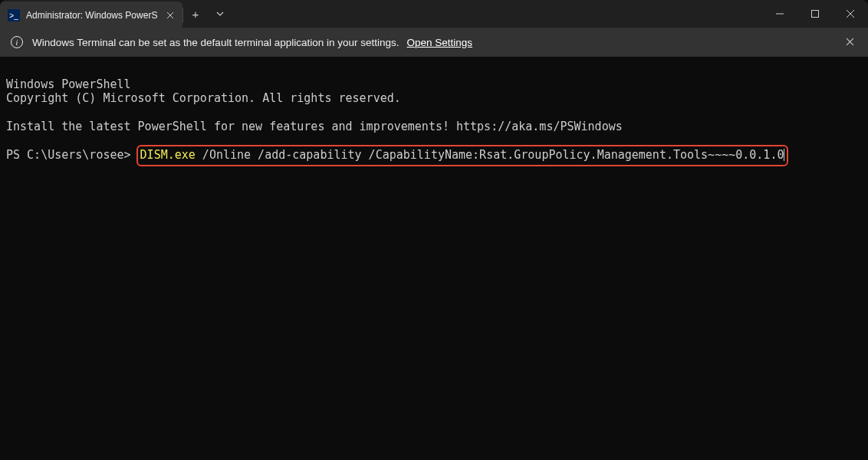 This screenshot has height=460, width=868. What do you see at coordinates (168, 155) in the screenshot?
I see `command-exe: DISM.exe` at bounding box center [168, 155].